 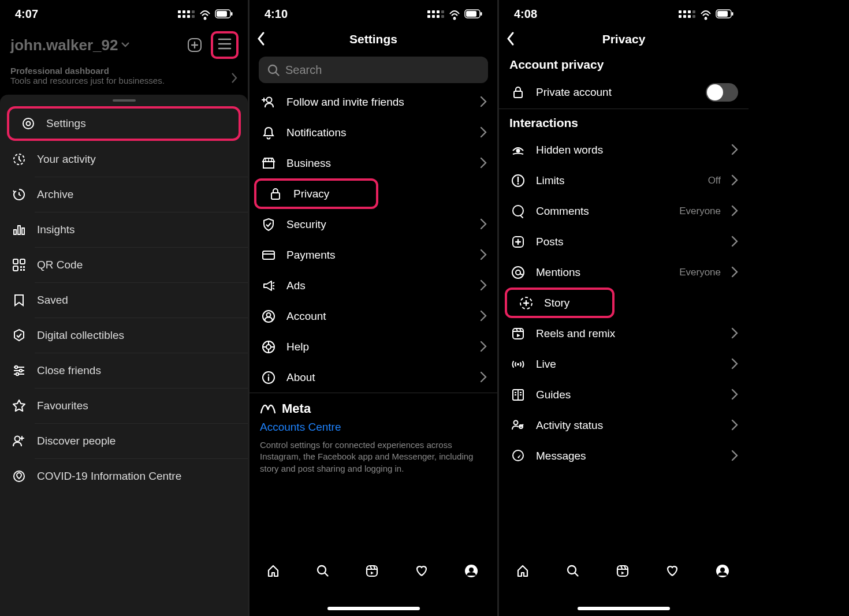 I want to click on saved-icon, so click(x=19, y=300).